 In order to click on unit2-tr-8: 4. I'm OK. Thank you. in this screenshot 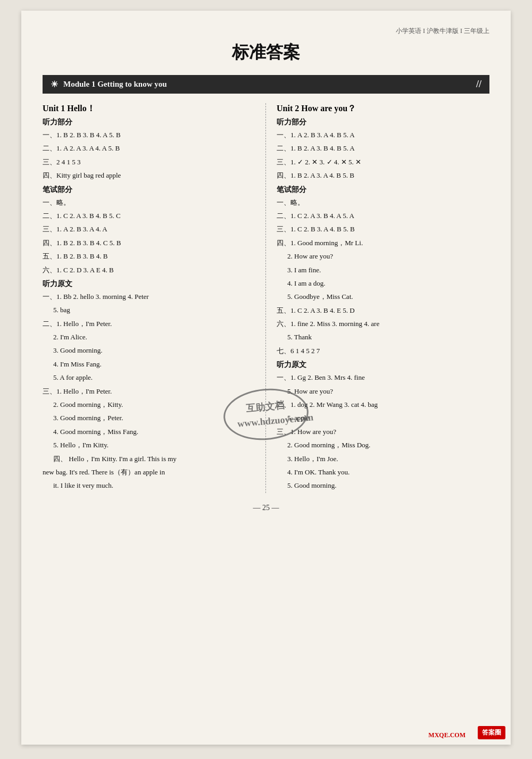, I will do `click(383, 472)`.